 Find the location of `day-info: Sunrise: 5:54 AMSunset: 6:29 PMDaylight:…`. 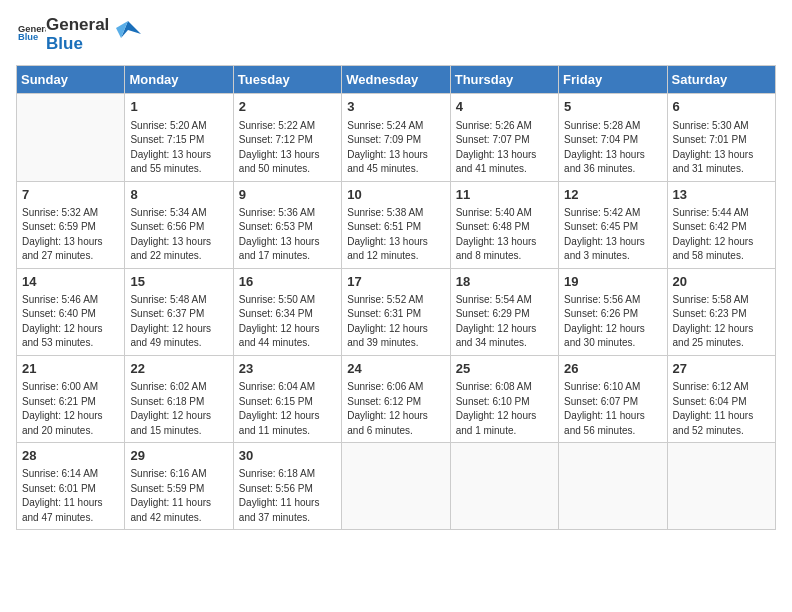

day-info: Sunrise: 5:54 AMSunset: 6:29 PMDaylight:… is located at coordinates (504, 322).